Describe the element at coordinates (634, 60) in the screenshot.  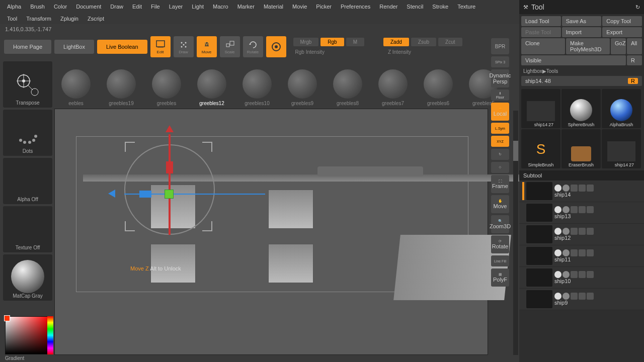
I see `tool-btn-r: R` at that location.